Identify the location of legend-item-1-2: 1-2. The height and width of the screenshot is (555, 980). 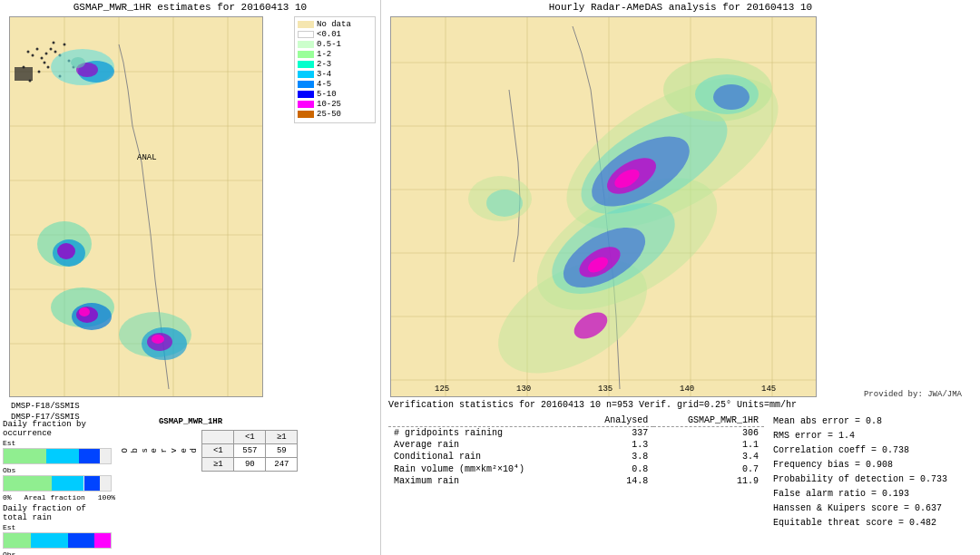
(335, 54).